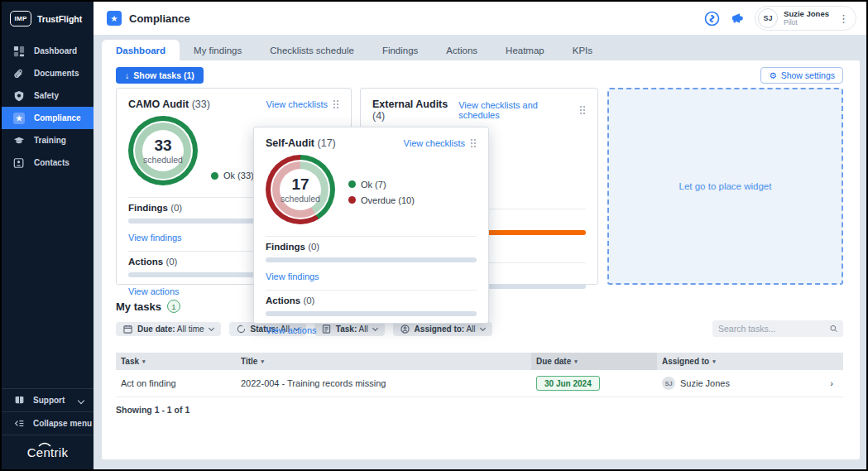  I want to click on column-header-due-date: Due date▾, so click(594, 361).